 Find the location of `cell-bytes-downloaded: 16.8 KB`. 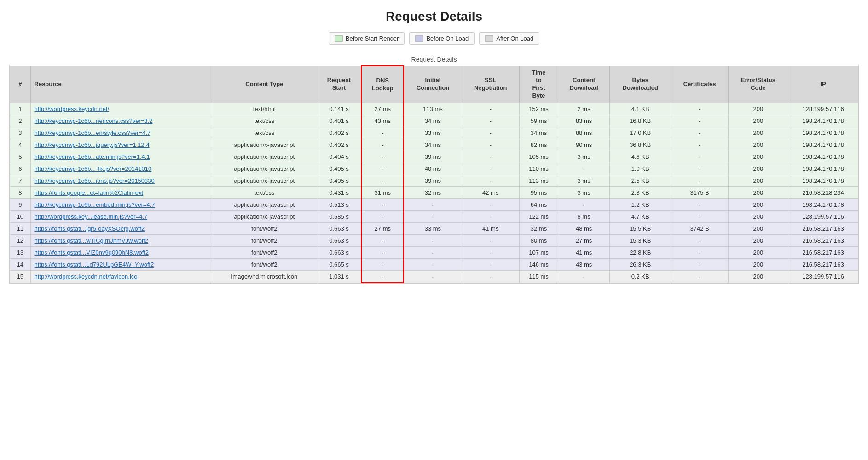

cell-bytes-downloaded: 16.8 KB is located at coordinates (641, 121).